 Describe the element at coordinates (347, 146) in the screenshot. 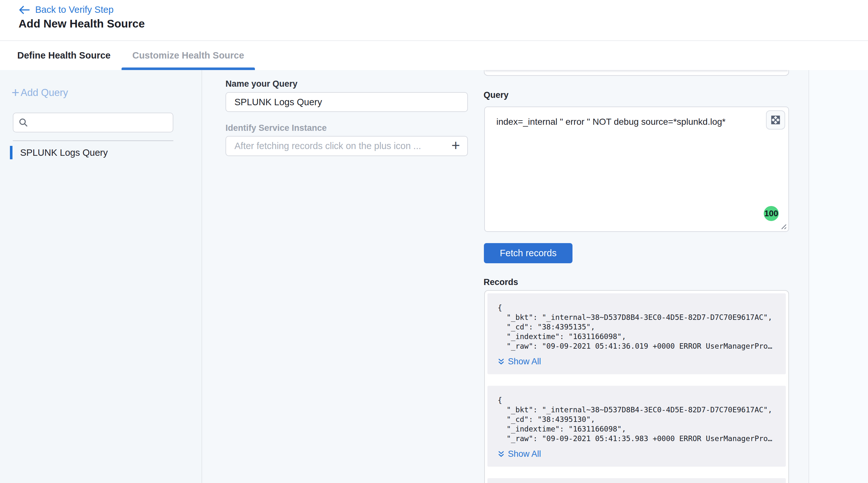

I see `service-instance-field: +` at that location.